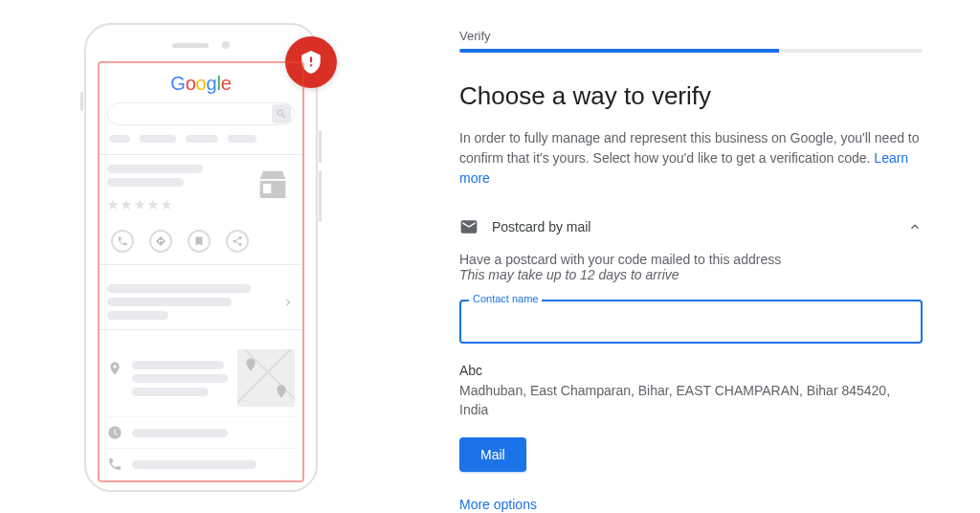  What do you see at coordinates (237, 241) in the screenshot?
I see `share-icon` at bounding box center [237, 241].